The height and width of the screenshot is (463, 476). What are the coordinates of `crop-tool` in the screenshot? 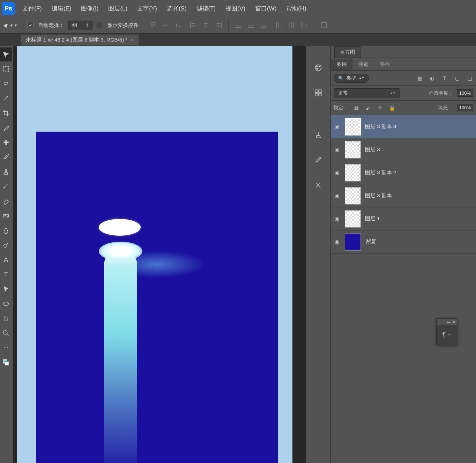 It's located at (6, 113).